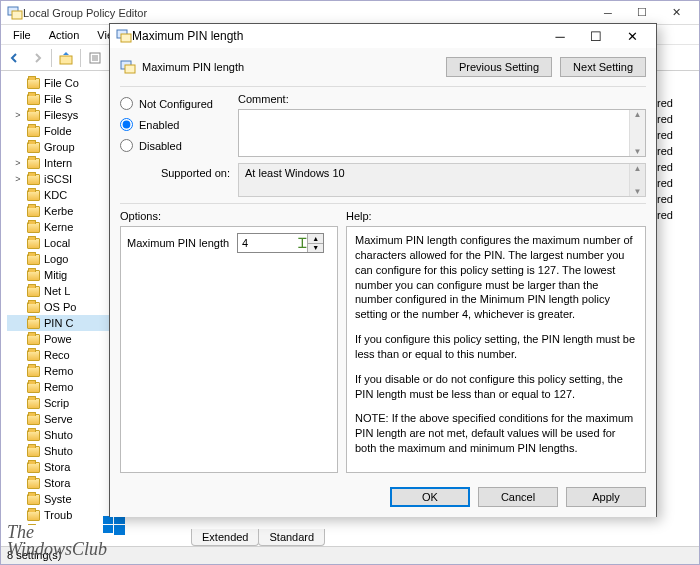 The image size is (700, 565). What do you see at coordinates (280, 243) in the screenshot?
I see `pin-length-spinner: Ꮖ ▲ ▼` at bounding box center [280, 243].